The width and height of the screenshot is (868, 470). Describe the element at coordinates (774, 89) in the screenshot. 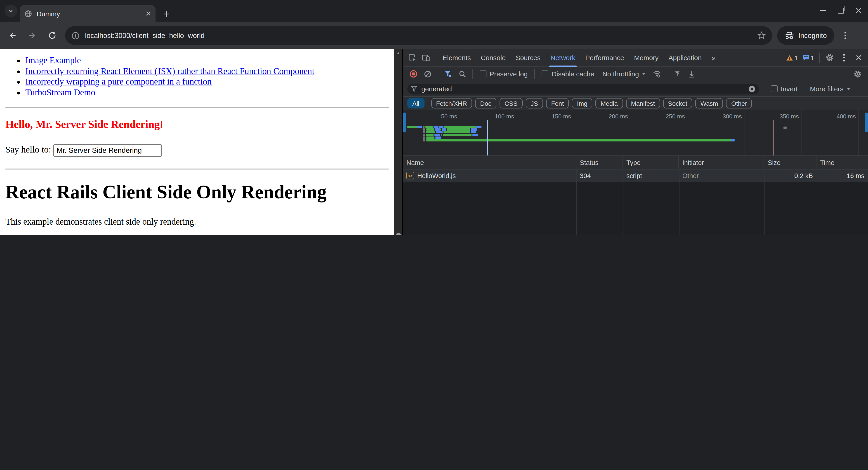

I see `invert-checkbox` at that location.